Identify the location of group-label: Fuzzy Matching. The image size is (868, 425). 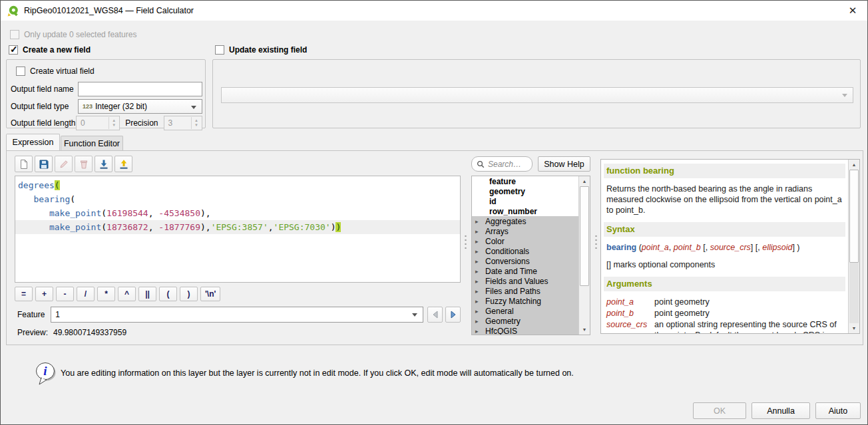
(513, 301).